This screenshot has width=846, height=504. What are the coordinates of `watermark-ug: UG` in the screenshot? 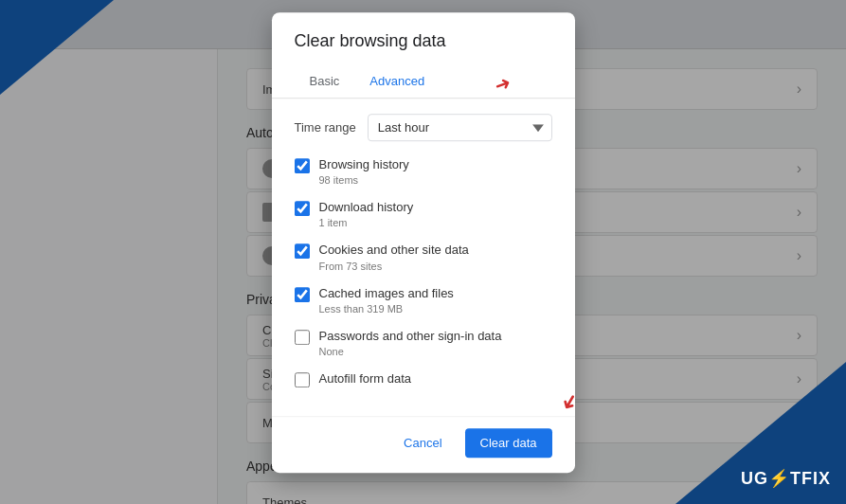 It's located at (754, 479).